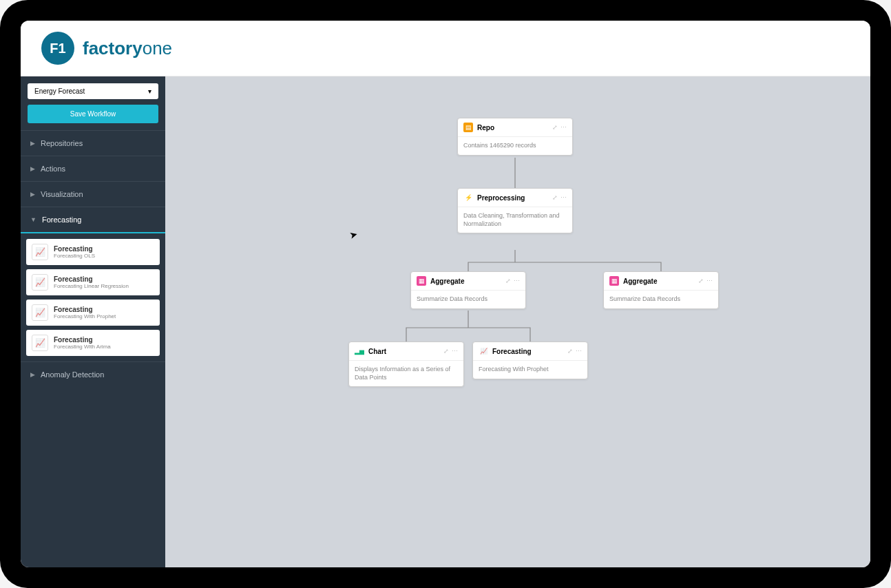  I want to click on chevron-down-icon, so click(33, 220).